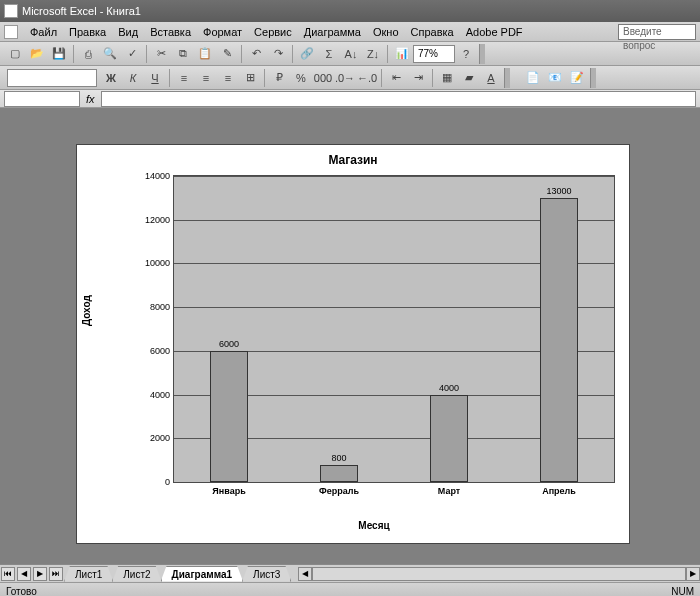 The image size is (700, 596). What do you see at coordinates (59, 54) in the screenshot?
I see `save-icon: 💾` at bounding box center [59, 54].